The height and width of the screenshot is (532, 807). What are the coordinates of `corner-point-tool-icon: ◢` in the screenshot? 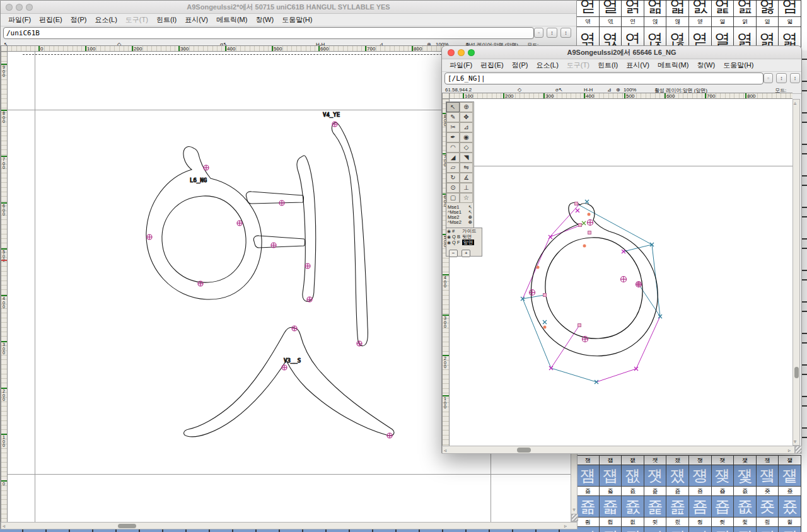 It's located at (453, 158).